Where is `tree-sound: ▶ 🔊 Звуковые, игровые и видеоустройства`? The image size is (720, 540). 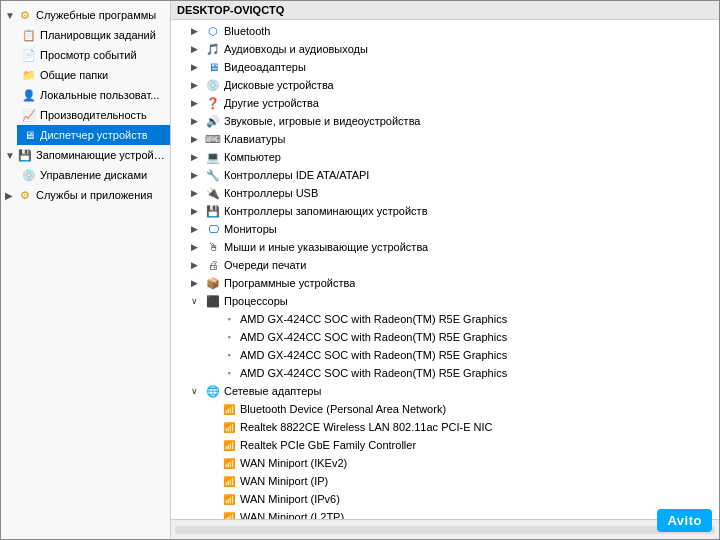
tree-sound: ▶ 🔊 Звуковые, игровые и видеоустройства is located at coordinates (445, 121).